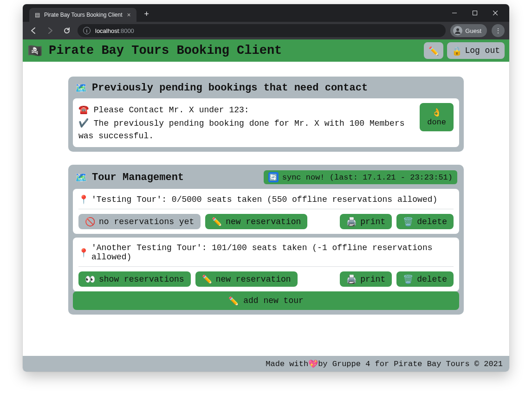  What do you see at coordinates (266, 51) in the screenshot?
I see `app-header: 🏴‍☠️ Pirate Bay Tours Booking Client ✏️ …` at bounding box center [266, 51].